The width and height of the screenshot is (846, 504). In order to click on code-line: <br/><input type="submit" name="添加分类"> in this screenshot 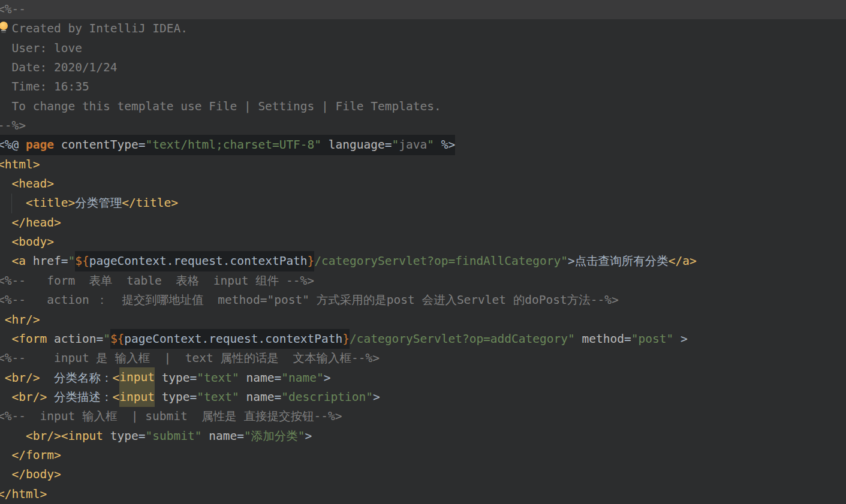, I will do `click(423, 436)`.